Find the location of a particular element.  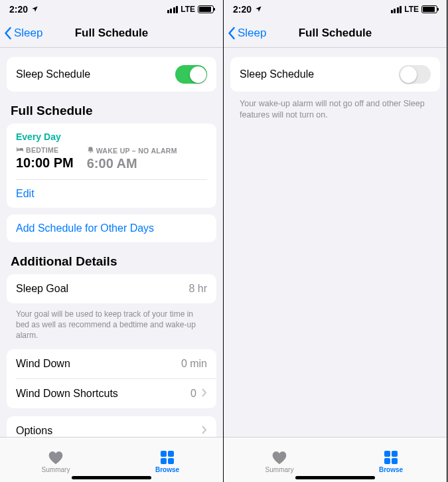

edit-schedule-button: Edit is located at coordinates (112, 194).